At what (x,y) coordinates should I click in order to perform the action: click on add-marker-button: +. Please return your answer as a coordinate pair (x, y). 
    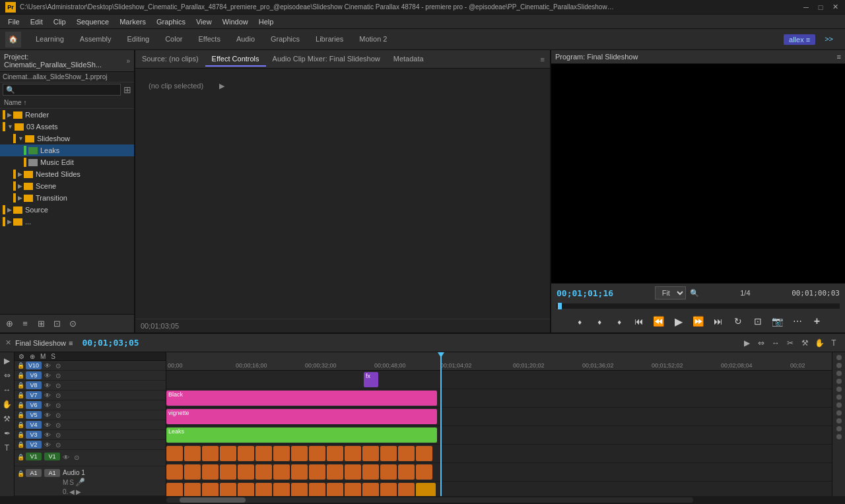
    Looking at the image, I should click on (817, 321).